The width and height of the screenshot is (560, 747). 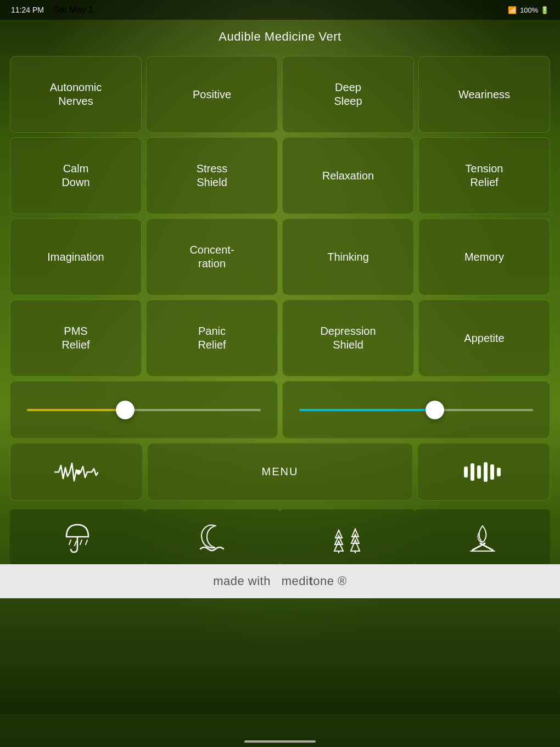 What do you see at coordinates (280, 10) in the screenshot?
I see `status-bar: 11:24 PM Sat May 1 📶 100% 🔋` at bounding box center [280, 10].